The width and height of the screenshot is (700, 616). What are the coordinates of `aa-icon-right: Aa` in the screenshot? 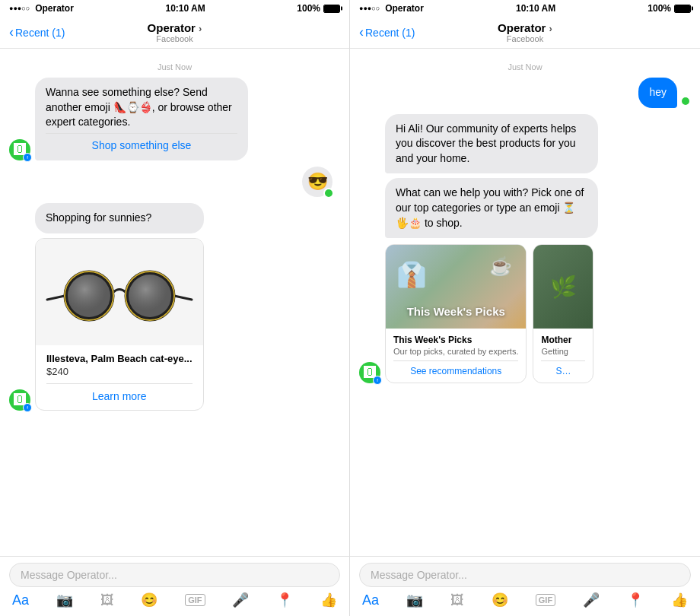 It's located at (371, 601).